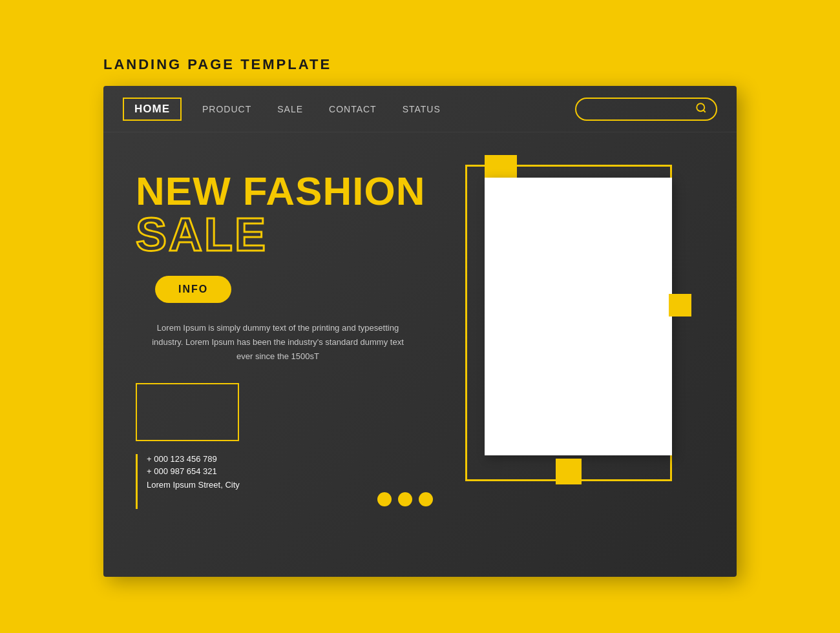 The width and height of the screenshot is (840, 633). I want to click on search-input, so click(641, 109).